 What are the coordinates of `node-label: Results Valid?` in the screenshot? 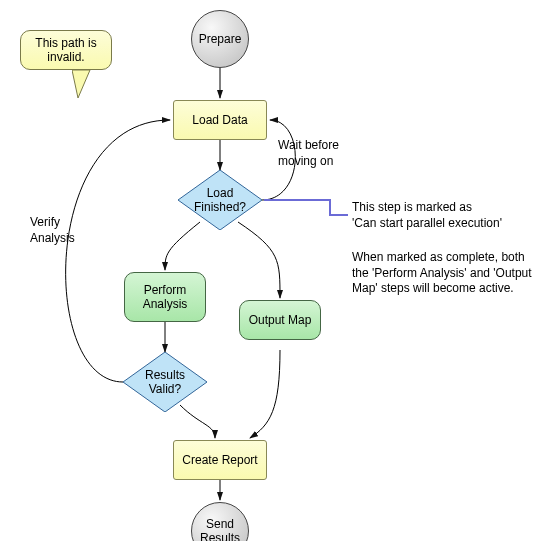 It's located at (165, 382).